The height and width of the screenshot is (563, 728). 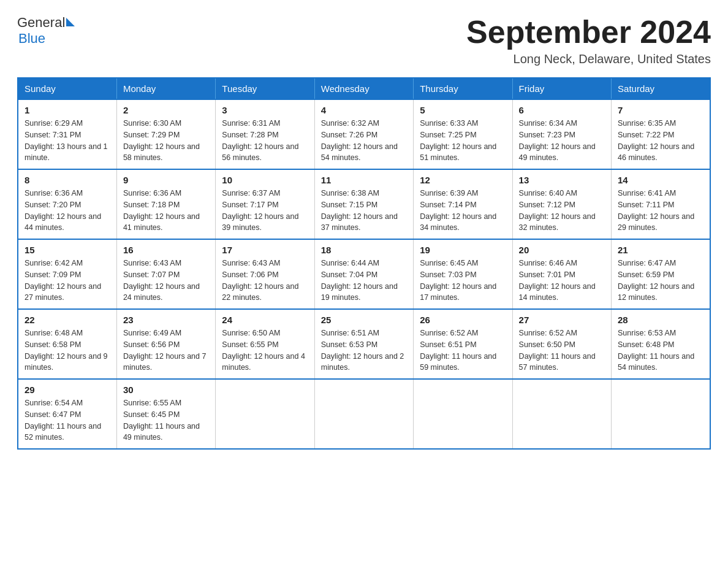 I want to click on day-info: Sunrise: 6:50 AMSunset: 6:55 PMDaylight:…, so click(x=265, y=351).